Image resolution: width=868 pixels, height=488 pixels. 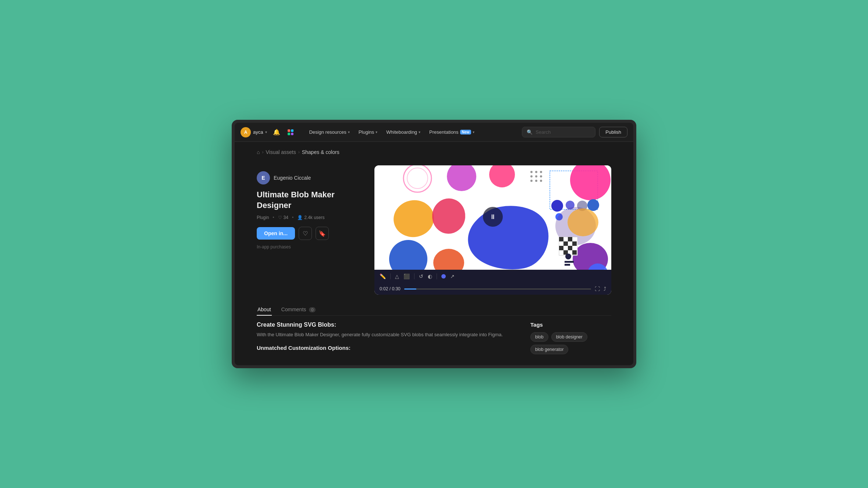 I want to click on toolbar-pen-icon: ✏️, so click(x=383, y=276).